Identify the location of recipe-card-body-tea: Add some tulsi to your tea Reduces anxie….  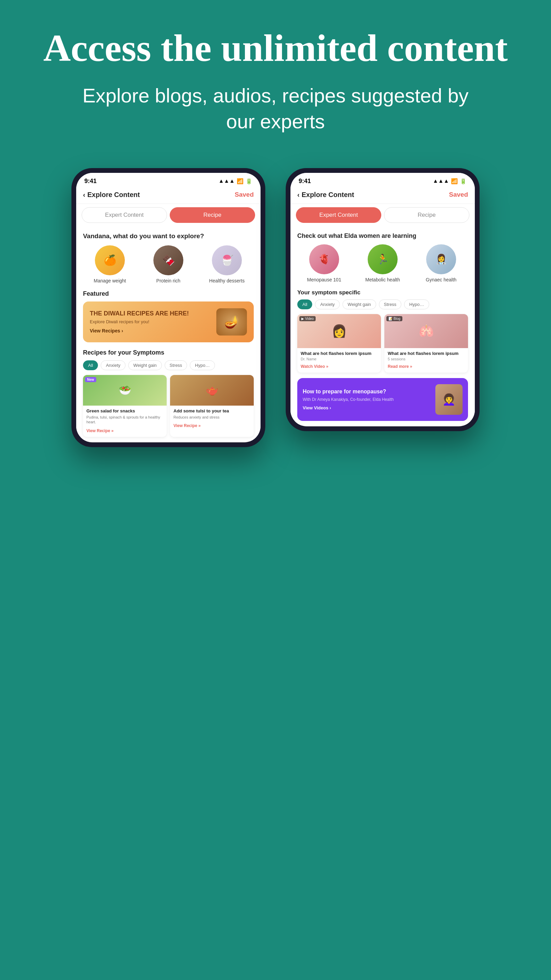
(212, 418).